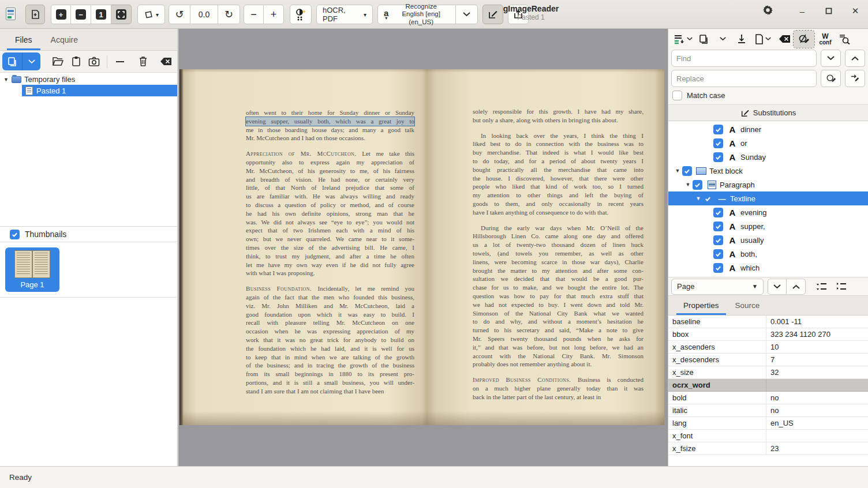 This screenshot has height=488, width=868. I want to click on tab-properties: Properties, so click(701, 306).